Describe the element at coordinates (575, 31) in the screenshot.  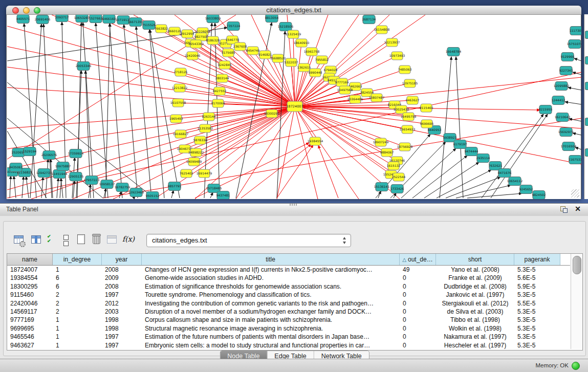
I see `graph-node: 1117305` at that location.